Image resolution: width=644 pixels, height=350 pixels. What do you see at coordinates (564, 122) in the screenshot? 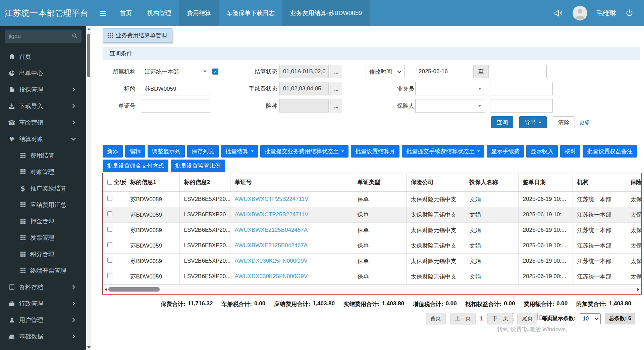
I see `clear-button: 清除` at bounding box center [564, 122].